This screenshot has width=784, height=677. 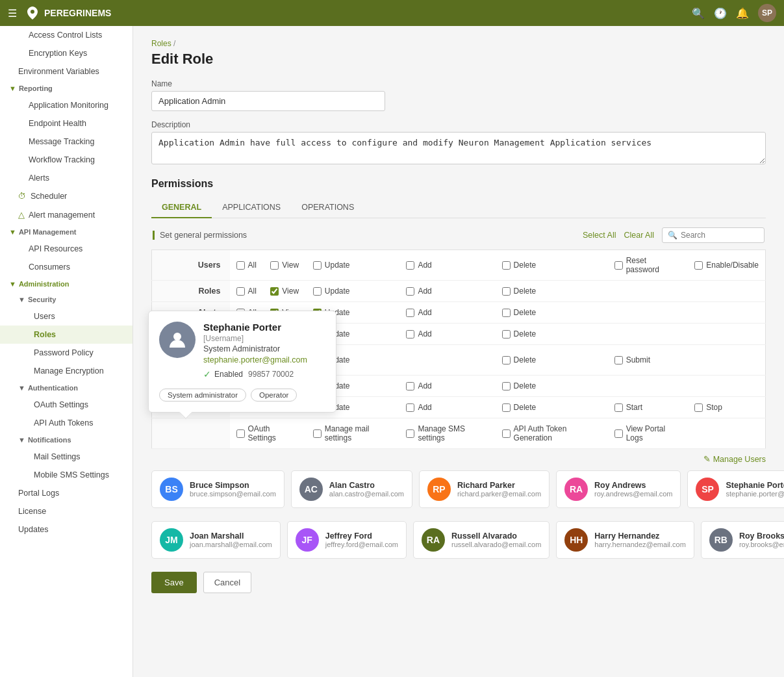 What do you see at coordinates (66, 388) in the screenshot?
I see `sidebar-section-authentication: ▼ Authentication` at bounding box center [66, 388].